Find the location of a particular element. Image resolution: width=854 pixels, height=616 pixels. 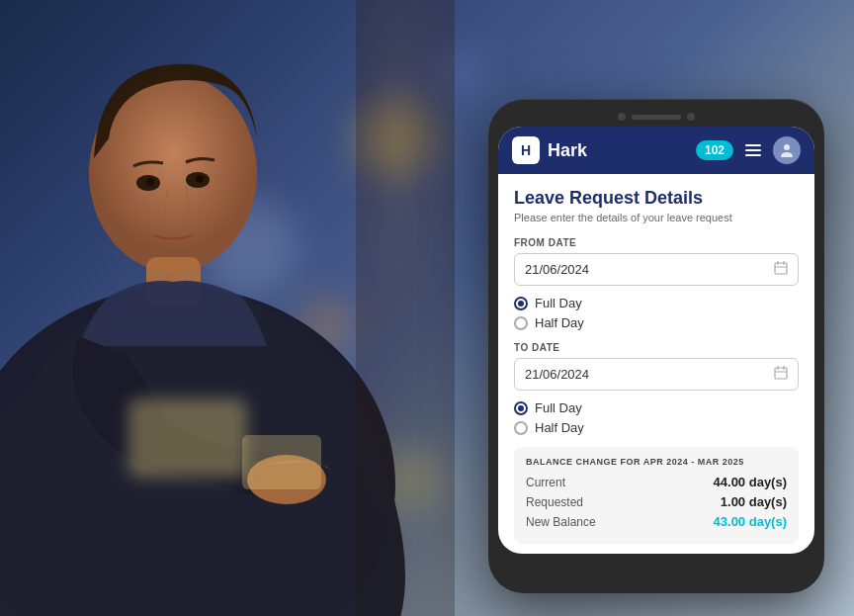

from-date-value: 21/06/2024 is located at coordinates (557, 269).